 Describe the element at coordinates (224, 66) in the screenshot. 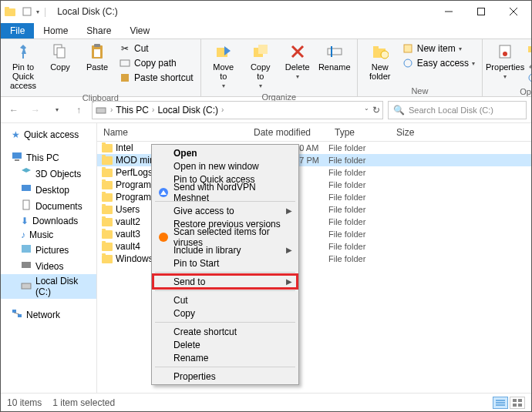

I see `move-to-button: Move to▾` at that location.